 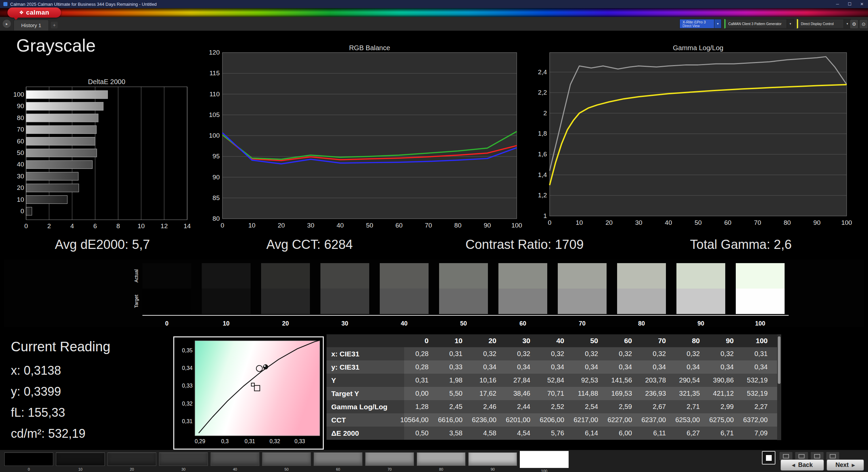 What do you see at coordinates (697, 24) in the screenshot?
I see `meter-selector-body: X-Rite i1Pro 3 Direct View` at bounding box center [697, 24].